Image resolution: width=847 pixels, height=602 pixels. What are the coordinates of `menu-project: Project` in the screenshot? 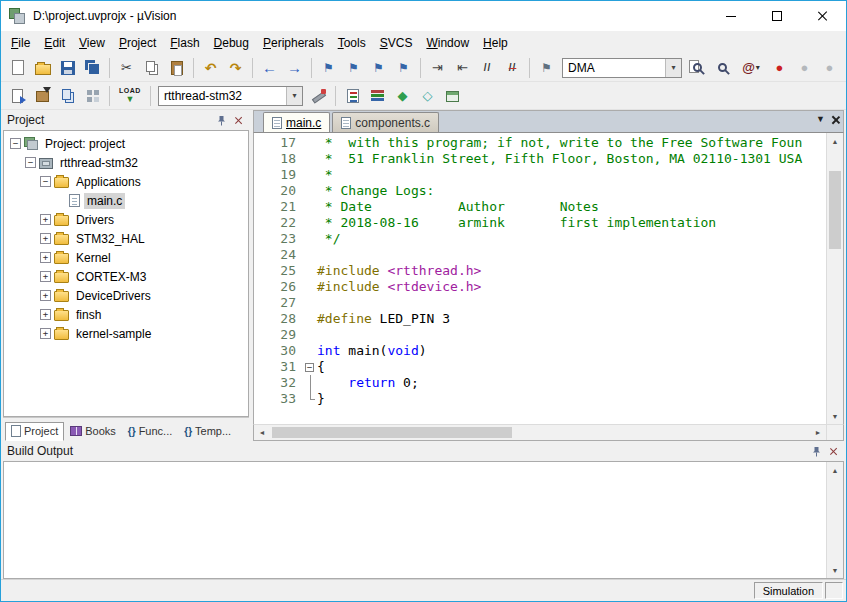 It's located at (138, 43).